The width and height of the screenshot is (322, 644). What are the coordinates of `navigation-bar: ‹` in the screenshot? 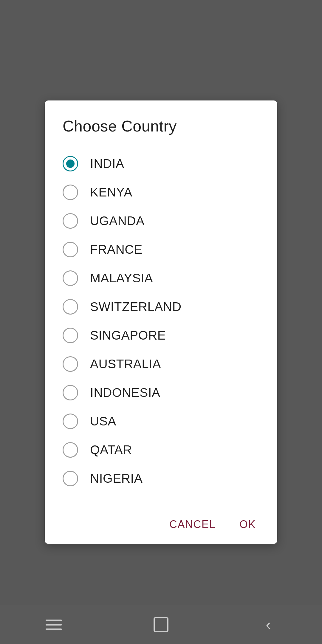 It's located at (161, 625).